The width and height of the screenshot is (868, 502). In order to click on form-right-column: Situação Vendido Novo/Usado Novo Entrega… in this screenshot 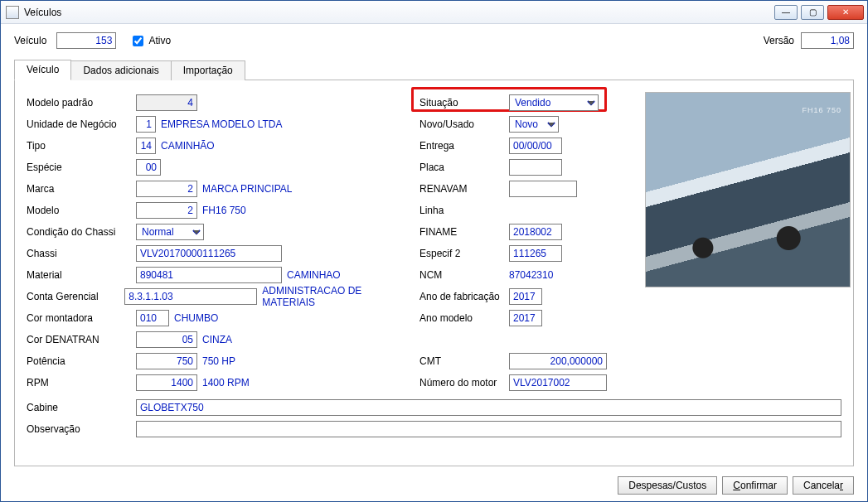, I will do `click(523, 243)`.